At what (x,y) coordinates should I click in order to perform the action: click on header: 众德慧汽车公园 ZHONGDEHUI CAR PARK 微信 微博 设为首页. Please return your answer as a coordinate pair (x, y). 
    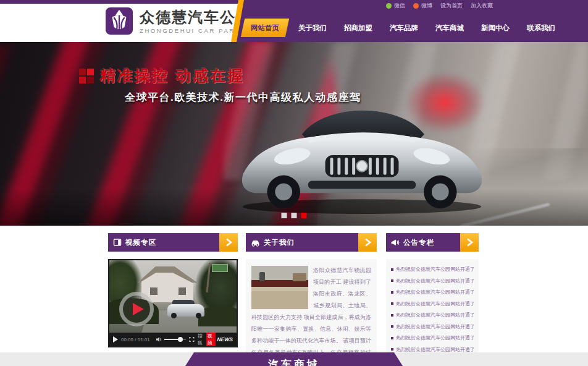
    Looking at the image, I should click on (294, 21).